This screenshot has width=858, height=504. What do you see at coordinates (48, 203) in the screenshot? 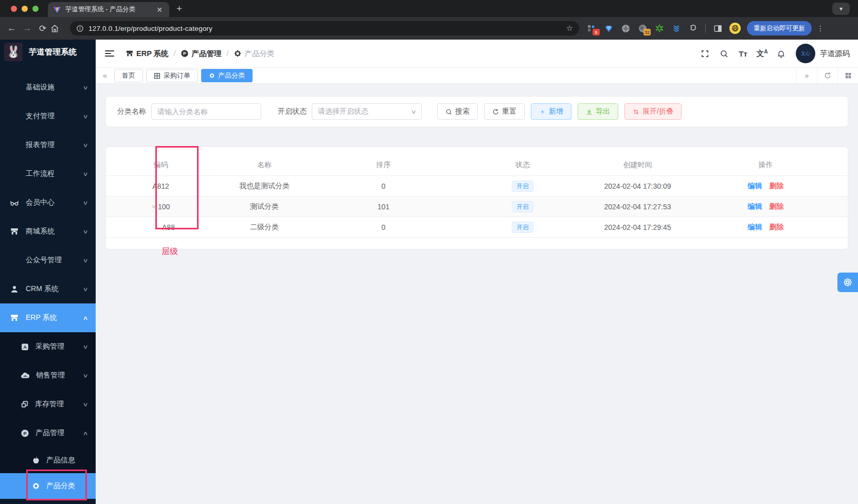
I see `sidebar-item-member-center: 会员中心∨` at bounding box center [48, 203].